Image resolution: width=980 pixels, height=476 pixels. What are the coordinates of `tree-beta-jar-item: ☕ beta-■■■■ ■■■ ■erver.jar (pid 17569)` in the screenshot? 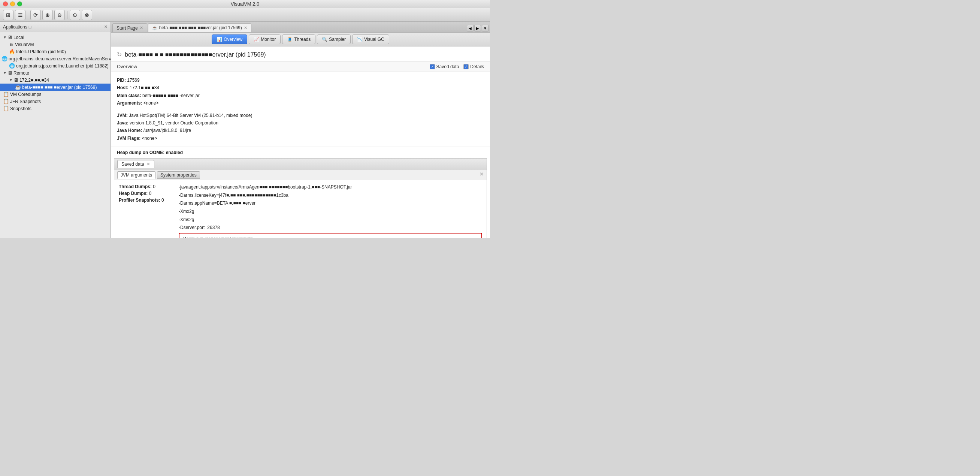 It's located at (55, 87).